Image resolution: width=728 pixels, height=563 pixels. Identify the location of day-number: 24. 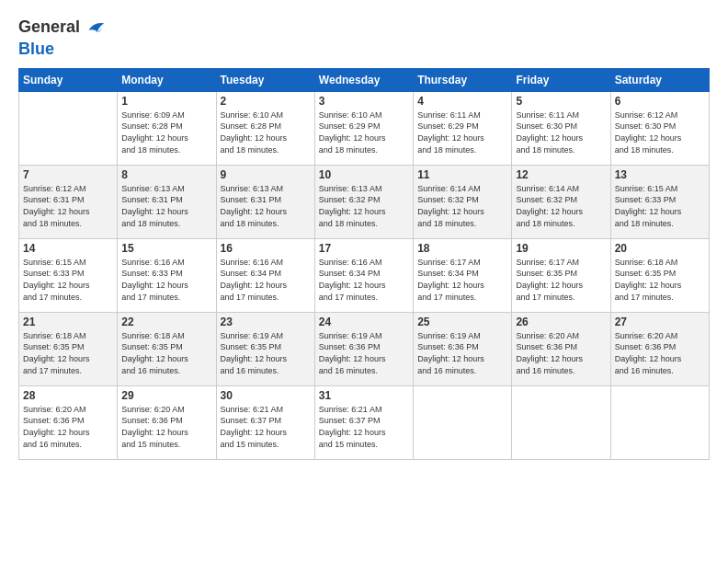
(364, 322).